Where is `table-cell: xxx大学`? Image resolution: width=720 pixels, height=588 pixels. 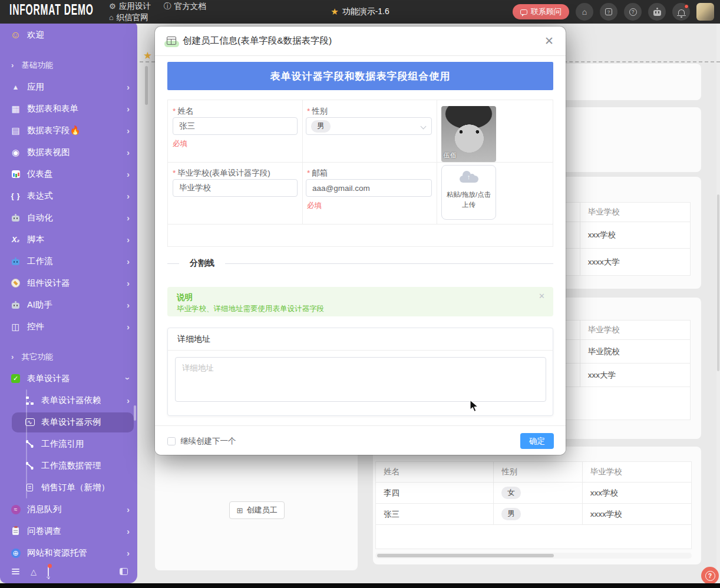
table-cell: xxx大学 is located at coordinates (635, 375).